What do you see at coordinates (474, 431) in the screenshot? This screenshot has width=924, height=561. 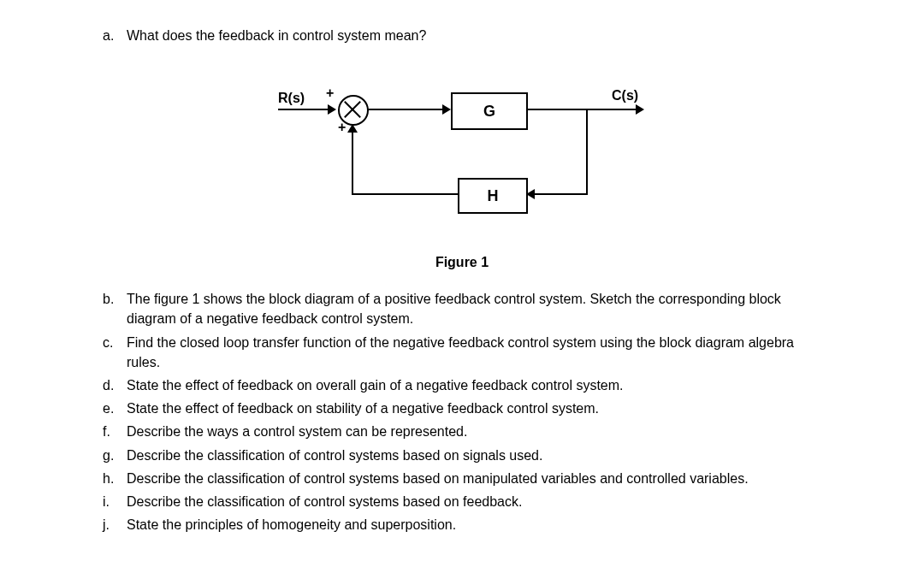 I see `question-text: Describe the ways a control system can b…` at bounding box center [474, 431].